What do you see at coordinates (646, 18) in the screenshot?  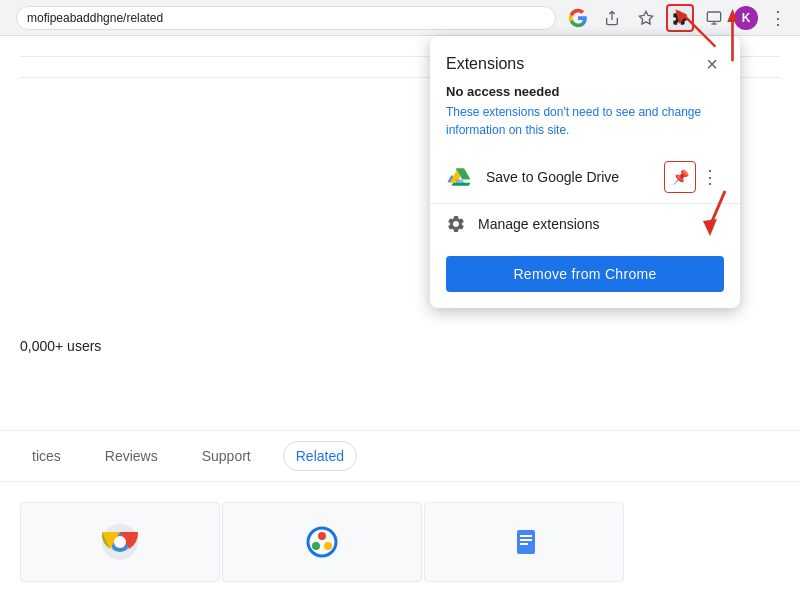 I see `star-icon` at bounding box center [646, 18].